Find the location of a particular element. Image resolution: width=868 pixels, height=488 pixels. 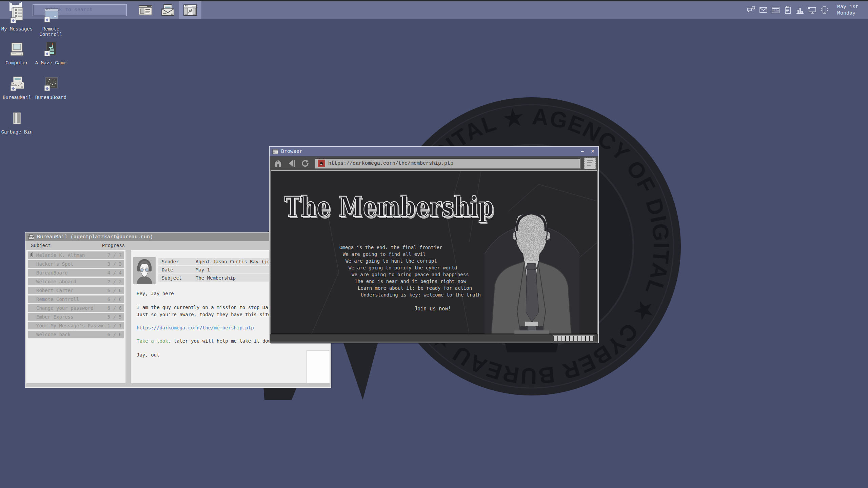

close-button: ✕ is located at coordinates (593, 151).